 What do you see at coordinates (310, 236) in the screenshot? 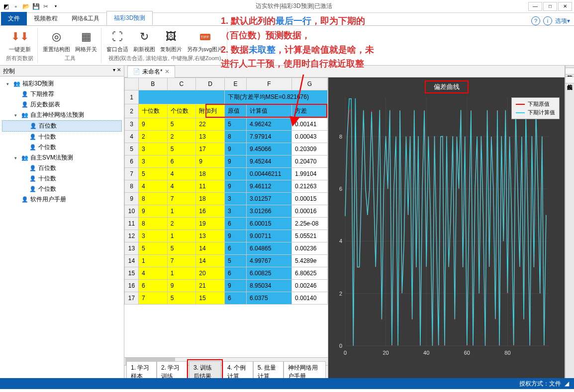
I see `data-cell: 5.05521` at bounding box center [310, 236].